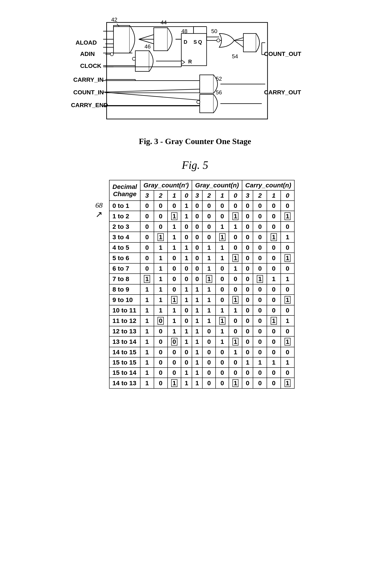  What do you see at coordinates (161, 383) in the screenshot?
I see `gcnp-cell-17-1: 0` at bounding box center [161, 383].